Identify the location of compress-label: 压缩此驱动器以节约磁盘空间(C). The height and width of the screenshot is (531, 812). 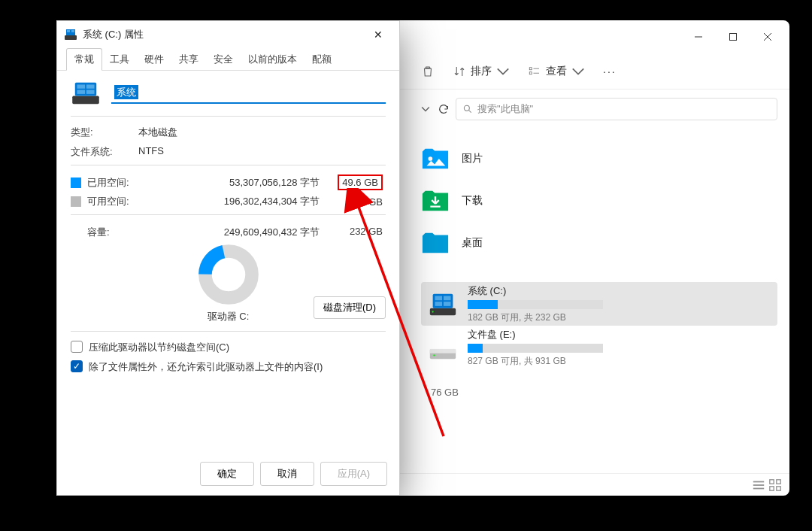
(159, 347).